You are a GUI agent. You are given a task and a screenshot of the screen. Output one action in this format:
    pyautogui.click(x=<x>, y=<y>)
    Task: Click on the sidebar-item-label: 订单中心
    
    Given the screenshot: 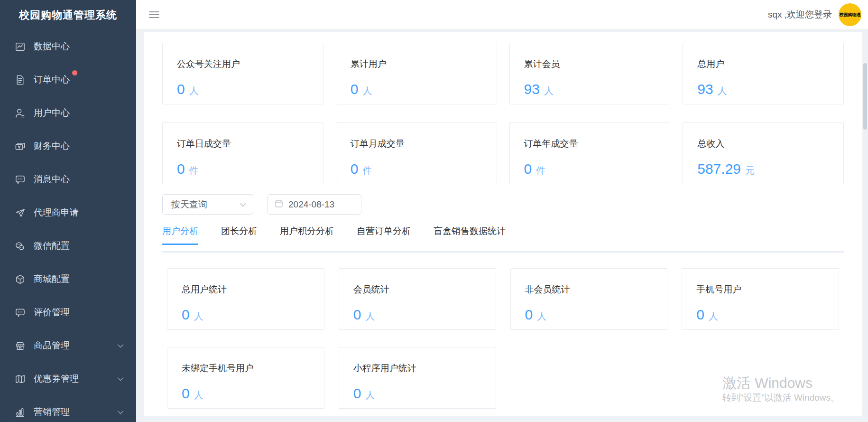 What is the action you would take?
    pyautogui.click(x=52, y=80)
    